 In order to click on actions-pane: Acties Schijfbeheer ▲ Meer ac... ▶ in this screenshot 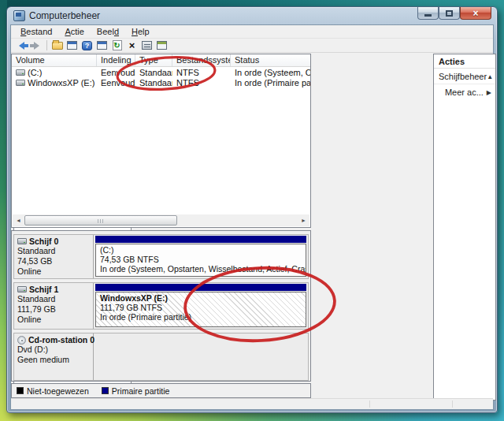, I will do `click(465, 227)`.